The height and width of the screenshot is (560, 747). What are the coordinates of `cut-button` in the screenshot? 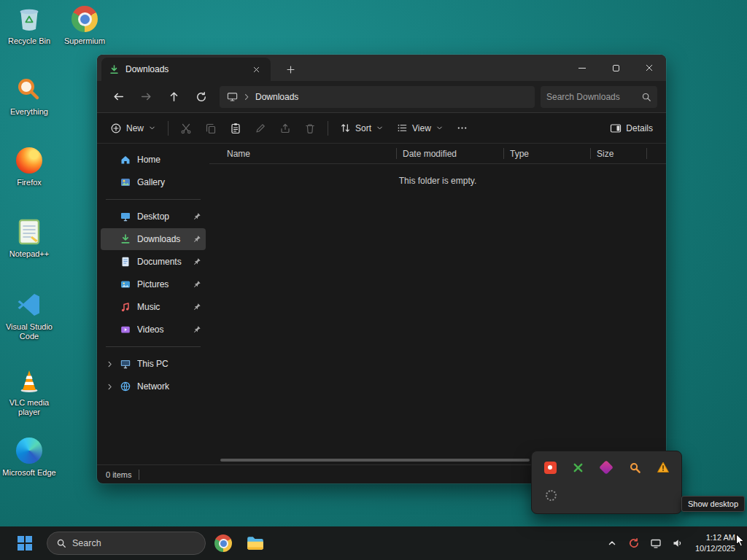 It's located at (186, 128).